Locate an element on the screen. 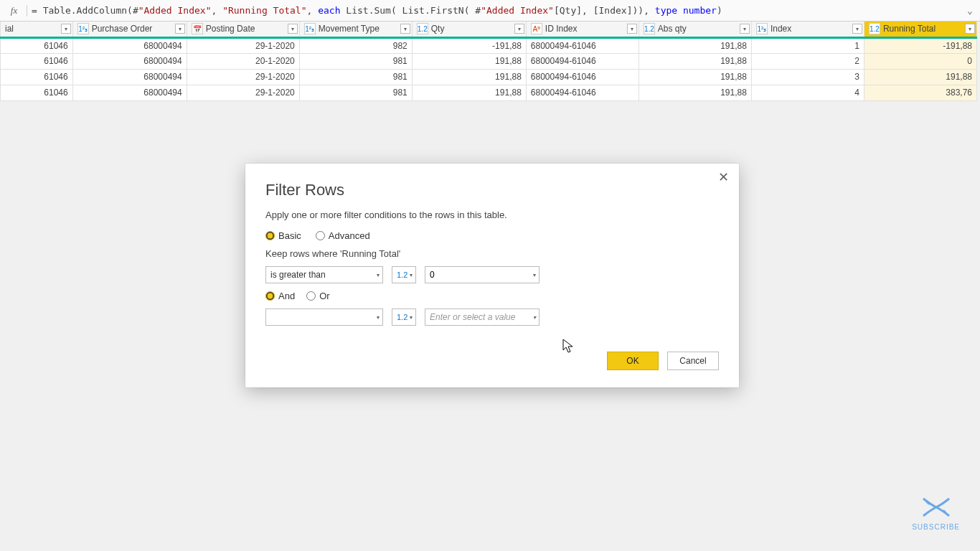  column-label: Purchase Order is located at coordinates (122, 29).